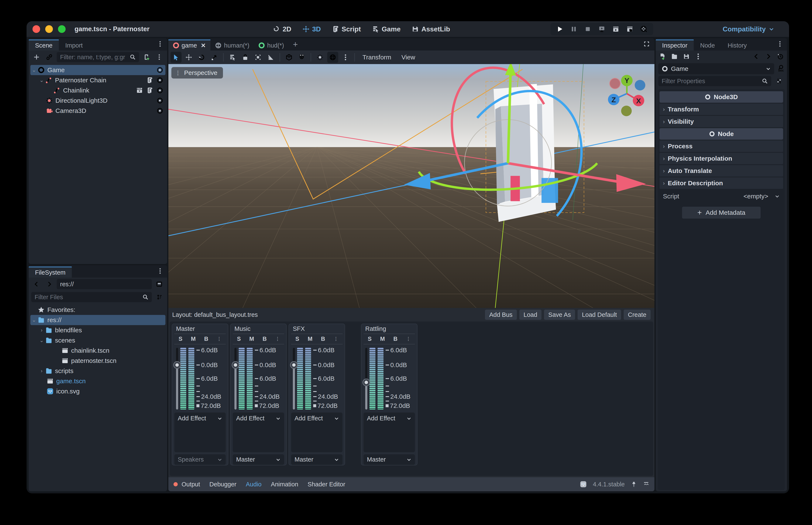  What do you see at coordinates (686, 57) in the screenshot?
I see `save-resource-button` at bounding box center [686, 57].